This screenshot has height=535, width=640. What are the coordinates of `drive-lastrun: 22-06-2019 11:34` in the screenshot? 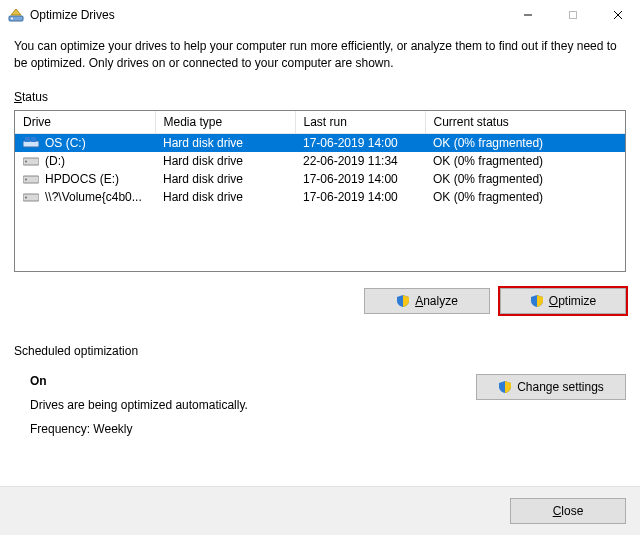 It's located at (360, 161).